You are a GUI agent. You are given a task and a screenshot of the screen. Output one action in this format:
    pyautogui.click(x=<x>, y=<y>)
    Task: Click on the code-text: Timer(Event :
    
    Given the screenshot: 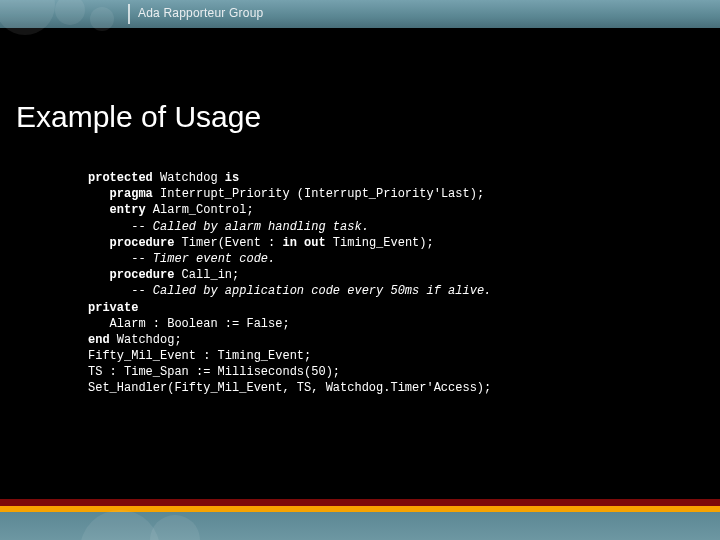 What is the action you would take?
    pyautogui.click(x=228, y=243)
    